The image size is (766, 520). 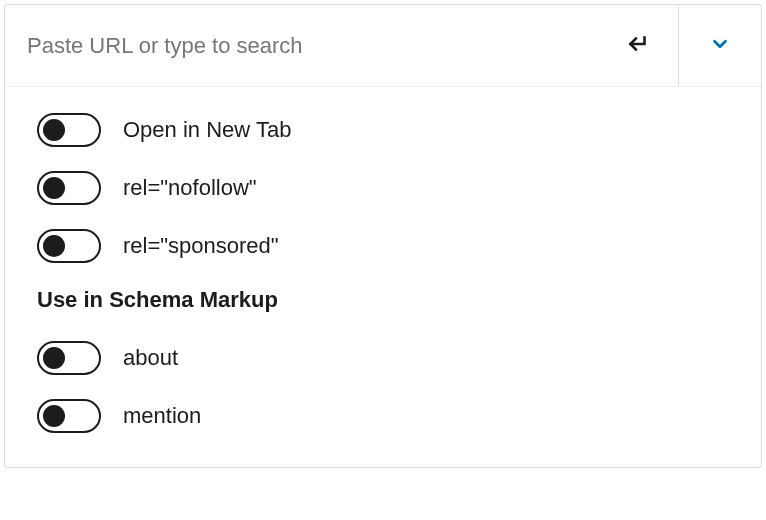 What do you see at coordinates (383, 416) in the screenshot?
I see `toggle-row-mention: mention` at bounding box center [383, 416].